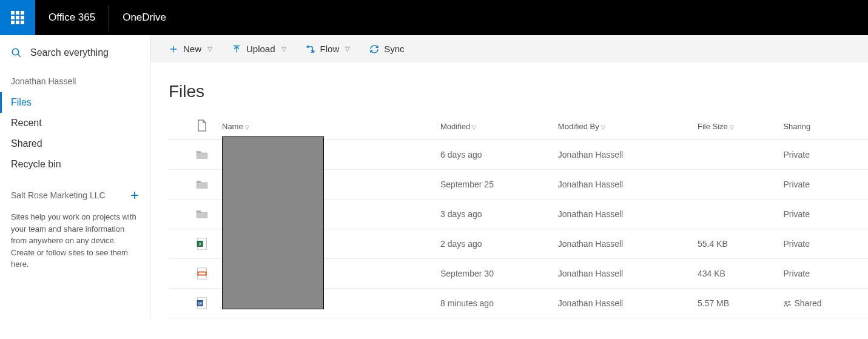  I want to click on file-name-cell, so click(326, 155).